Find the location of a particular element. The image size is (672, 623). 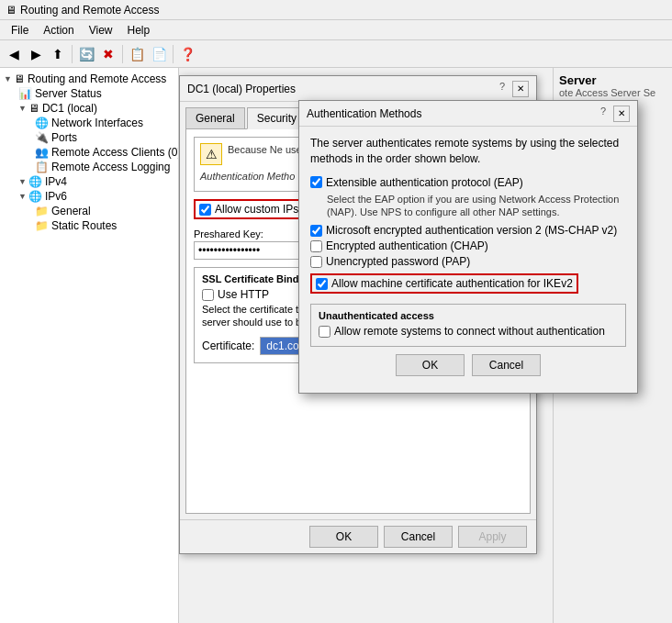

tree-ports: 🔌 Ports is located at coordinates (89, 138).